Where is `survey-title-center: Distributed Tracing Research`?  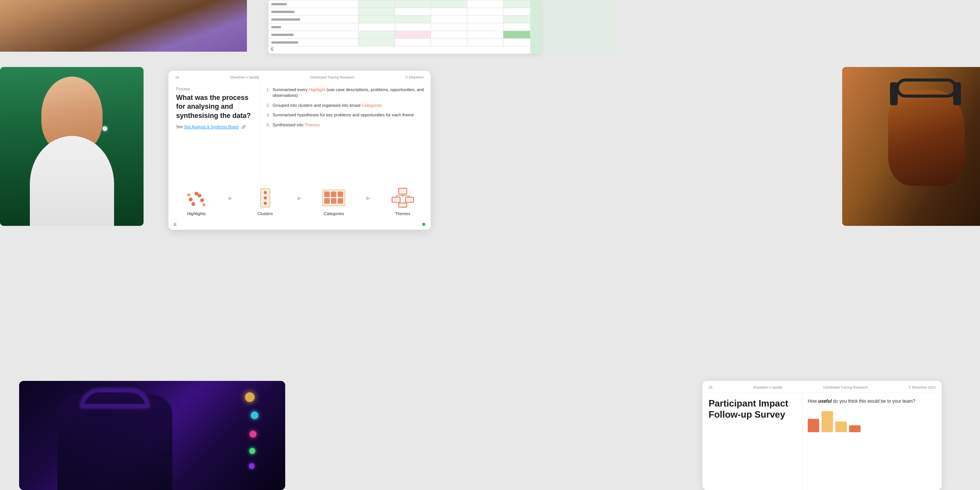
survey-title-center: Distributed Tracing Research is located at coordinates (846, 387).